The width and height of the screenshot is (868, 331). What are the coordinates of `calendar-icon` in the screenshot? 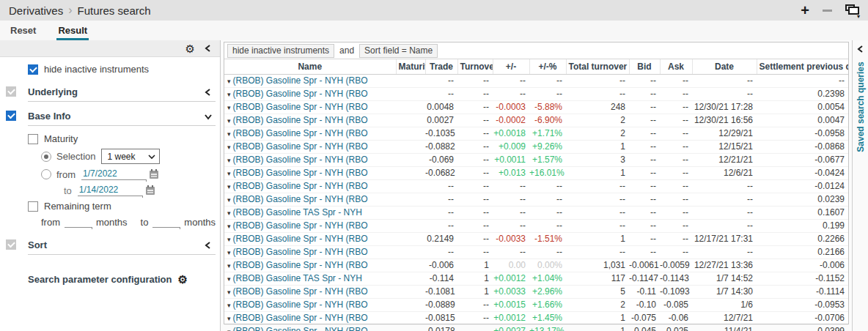 It's located at (154, 174).